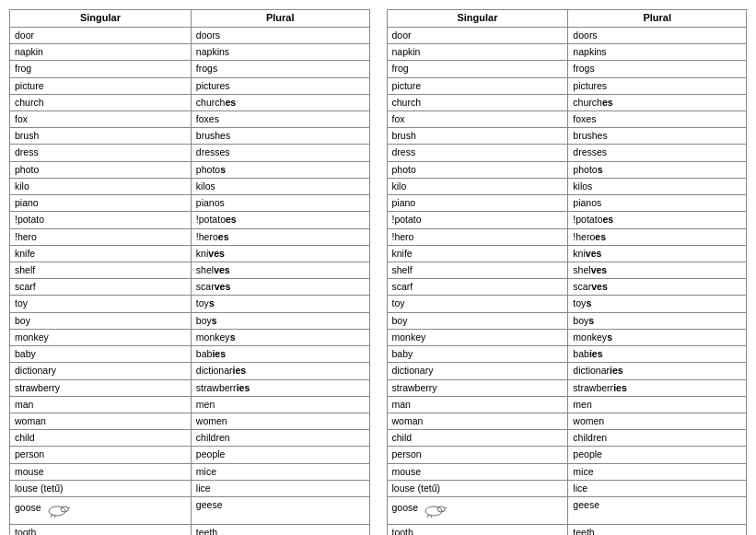  What do you see at coordinates (190, 86) in the screenshot?
I see `table-row: picturepictures` at bounding box center [190, 86].